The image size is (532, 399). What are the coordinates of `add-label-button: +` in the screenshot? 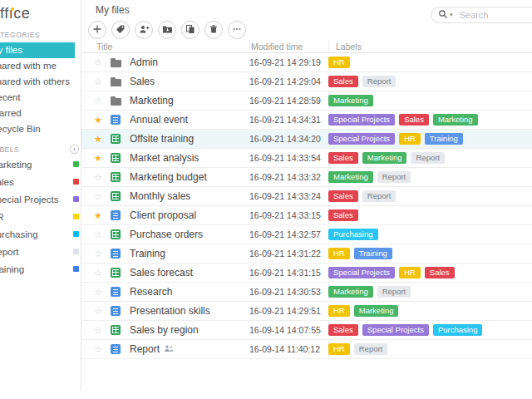 It's located at (75, 150).